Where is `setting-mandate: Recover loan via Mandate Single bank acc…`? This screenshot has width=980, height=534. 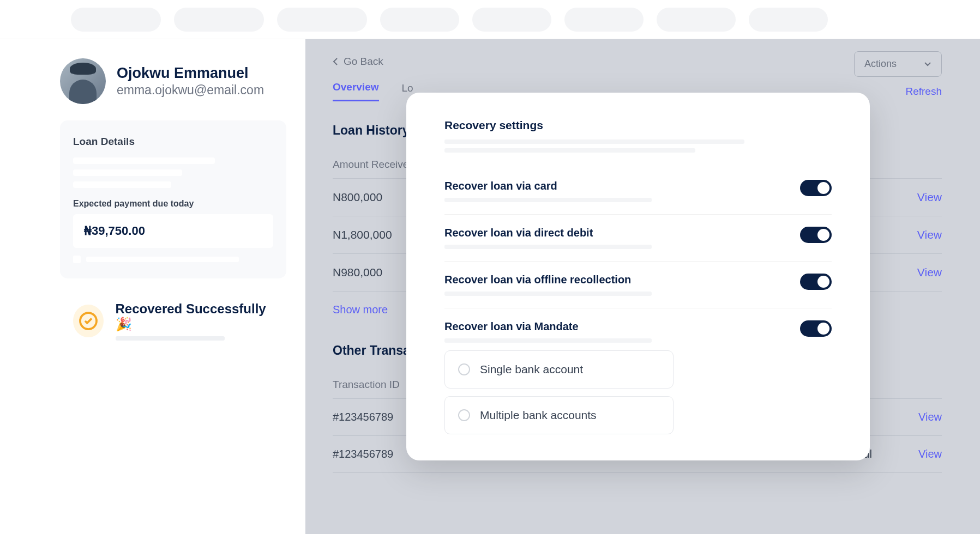
setting-mandate: Recover loan via Mandate Single bank acc… is located at coordinates (638, 372).